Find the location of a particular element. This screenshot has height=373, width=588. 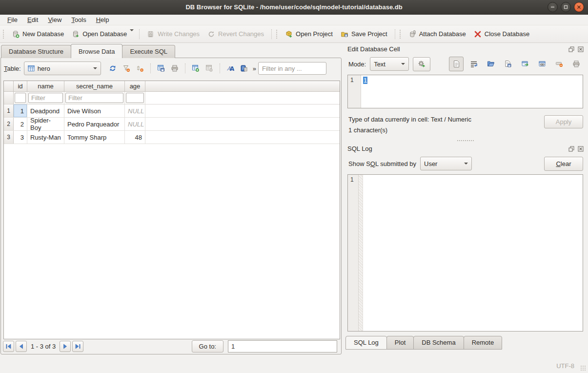

corner-header is located at coordinates (9, 86).